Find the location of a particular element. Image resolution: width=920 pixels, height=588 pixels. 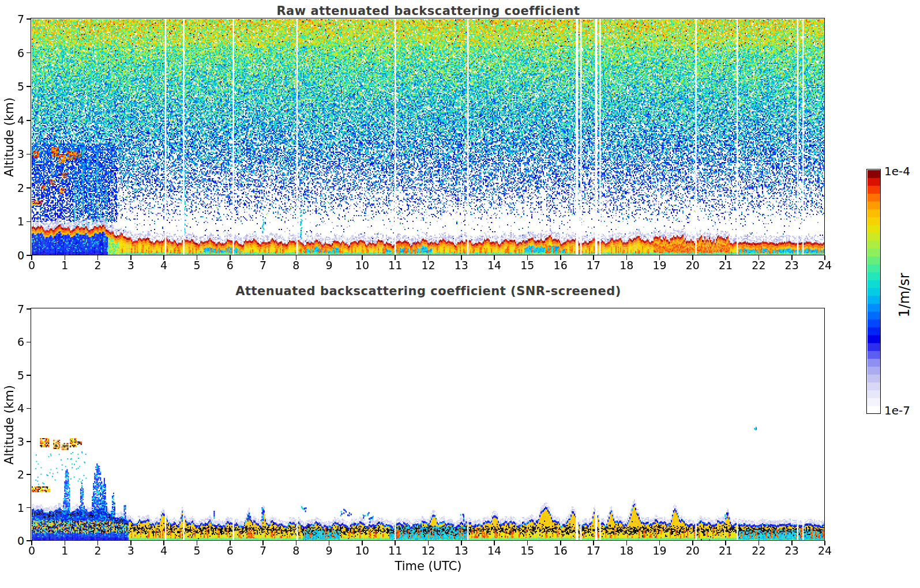

raw-y-axis-label: Altitude (km) is located at coordinates (9, 137).